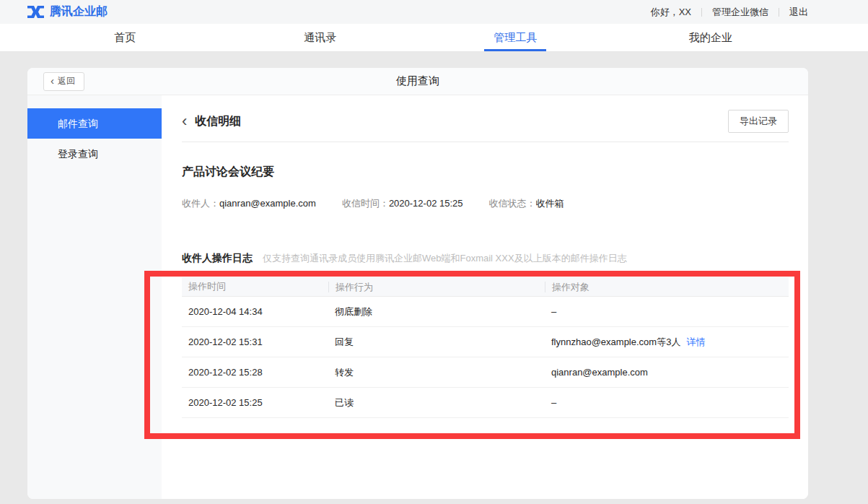 Image resolution: width=868 pixels, height=504 pixels. Describe the element at coordinates (217, 258) in the screenshot. I see `operation-log-title: 收件人操作日志` at that location.